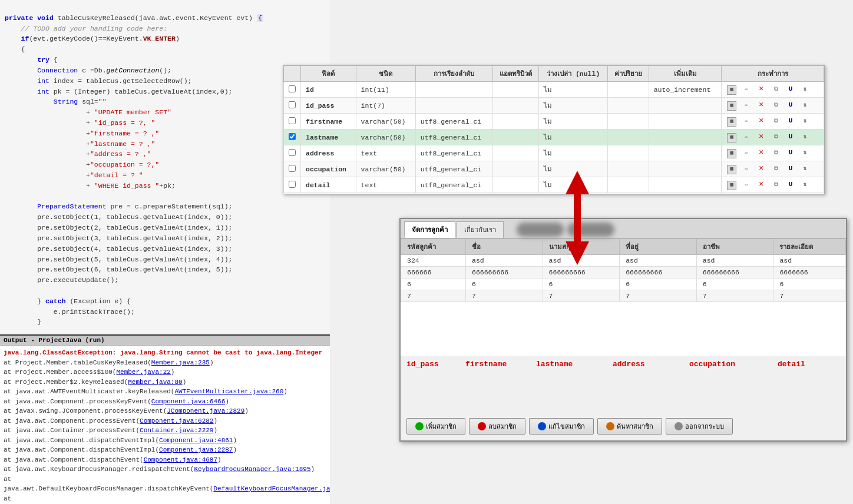  What do you see at coordinates (292, 74) in the screenshot?
I see `col-checkbox` at bounding box center [292, 74].